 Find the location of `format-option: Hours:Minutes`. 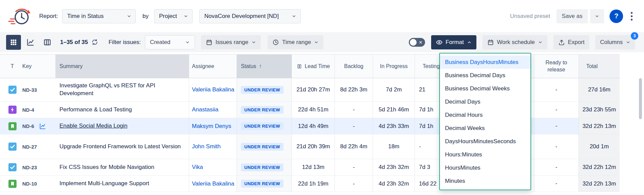

format-option: Hours:Minutes is located at coordinates (485, 154).